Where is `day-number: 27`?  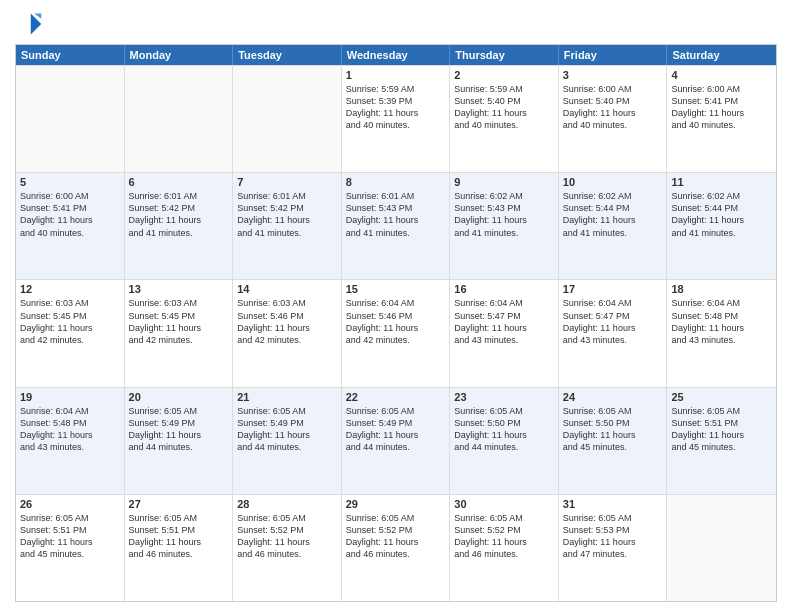
day-number: 27 is located at coordinates (179, 504).